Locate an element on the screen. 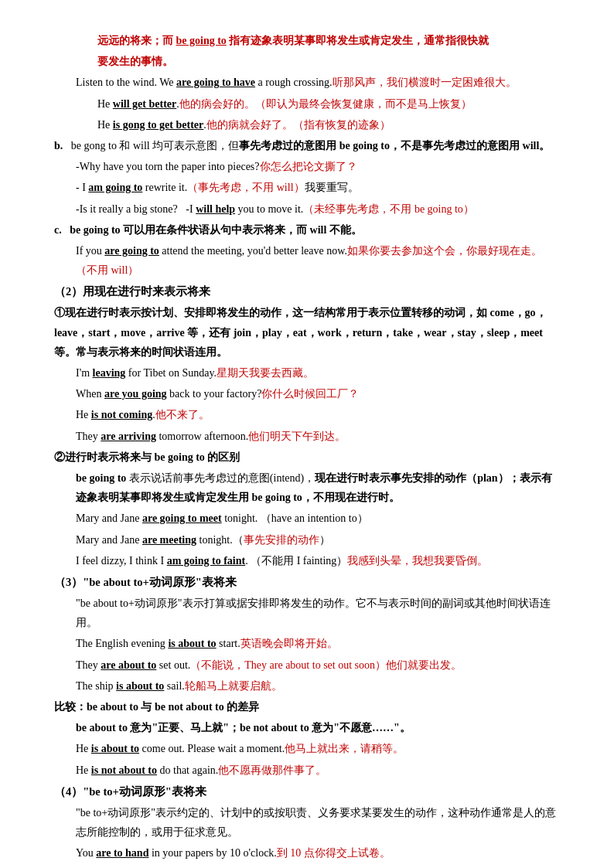 This screenshot has height=868, width=614. para-set-out: They are about to set out.（不能说，They are … is located at coordinates (318, 665).